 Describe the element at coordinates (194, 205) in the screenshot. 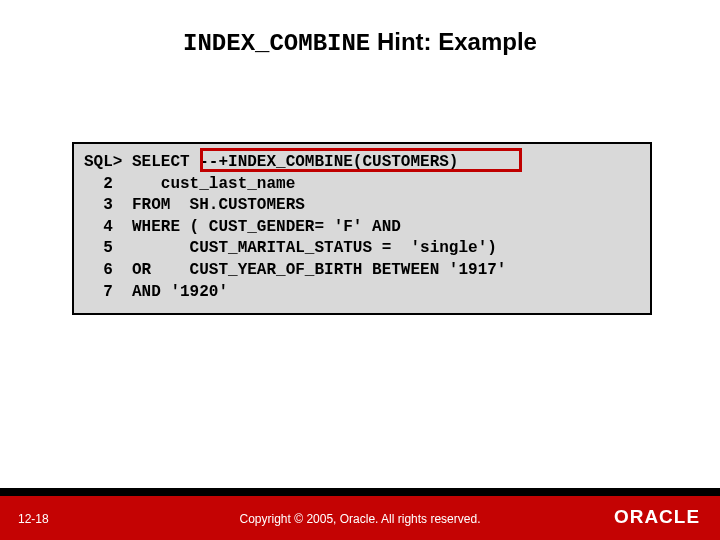

I see `code-line: 3 FROM SH.CUSTOMERS` at that location.